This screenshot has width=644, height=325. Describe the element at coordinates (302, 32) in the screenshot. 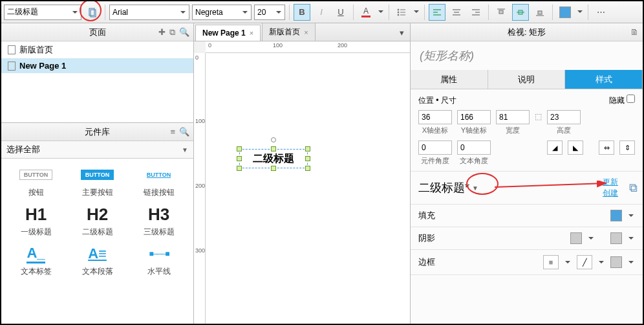

I see `canvas-tabs: New Page 1× 新版首页× ▾` at that location.